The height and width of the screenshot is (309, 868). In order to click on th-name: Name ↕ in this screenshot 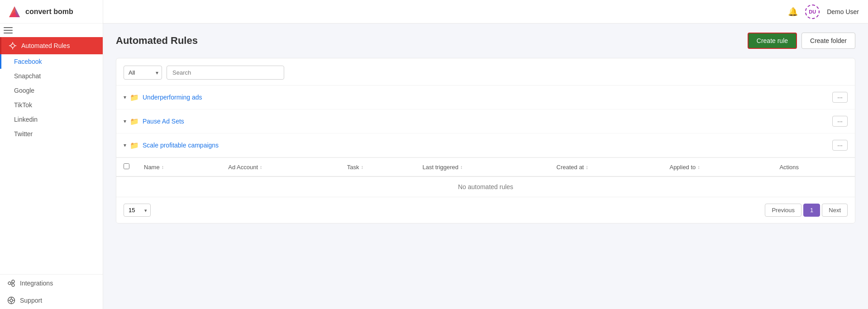, I will do `click(179, 167)`.